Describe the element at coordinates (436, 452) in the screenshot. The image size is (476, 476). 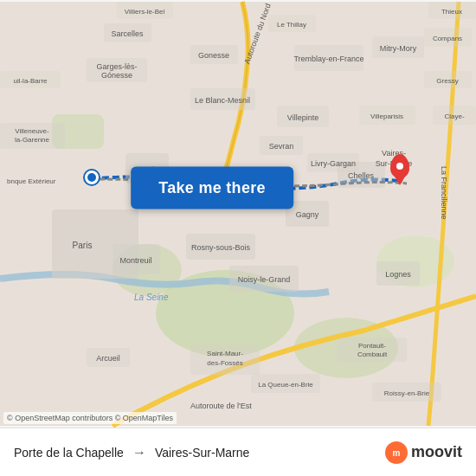
I see `moovit-logo-text: moovit` at that location.